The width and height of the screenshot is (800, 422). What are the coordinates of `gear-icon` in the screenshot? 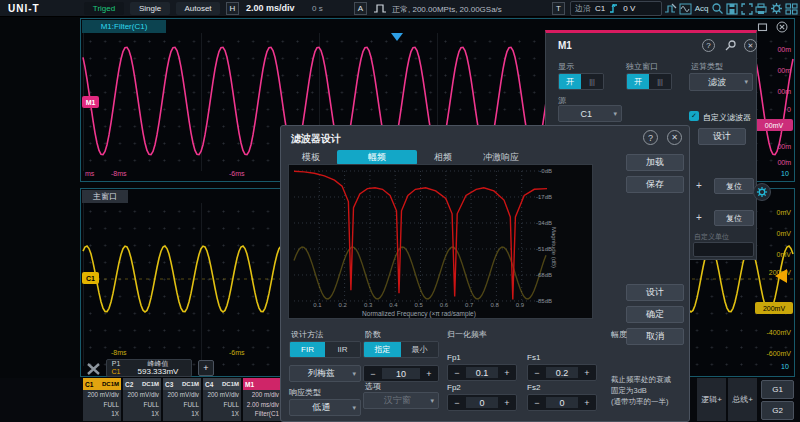 It's located at (776, 8).